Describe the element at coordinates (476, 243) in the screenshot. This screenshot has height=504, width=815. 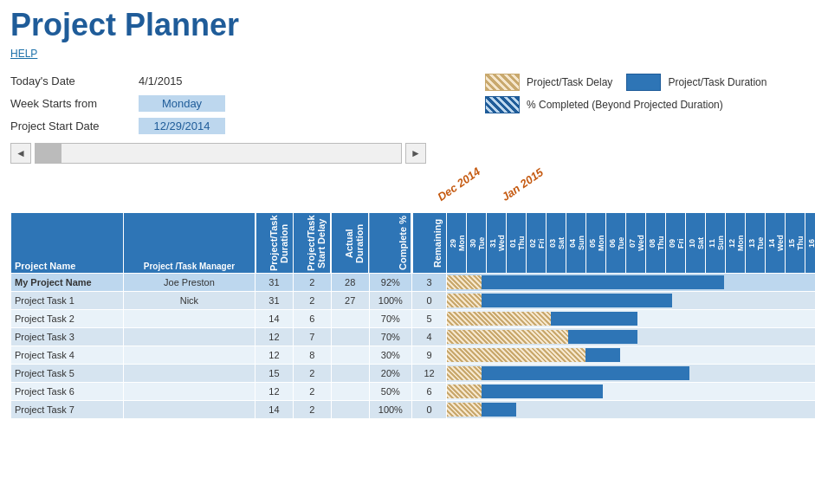
I see `date-col-30tue: 30Tue` at that location.